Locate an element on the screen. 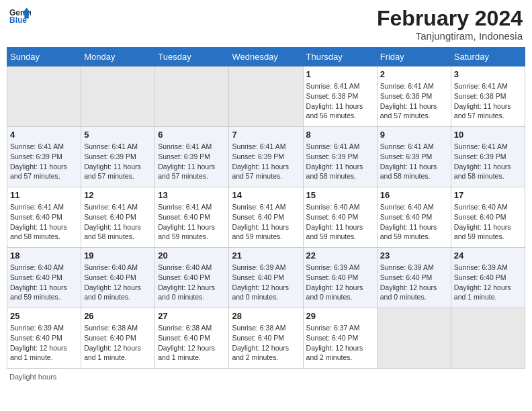 Image resolution: width=532 pixels, height=411 pixels. calendar-cell: 7 Sunrise: 6:41 AMSunset: 6:39 PMDayligh… is located at coordinates (266, 157).